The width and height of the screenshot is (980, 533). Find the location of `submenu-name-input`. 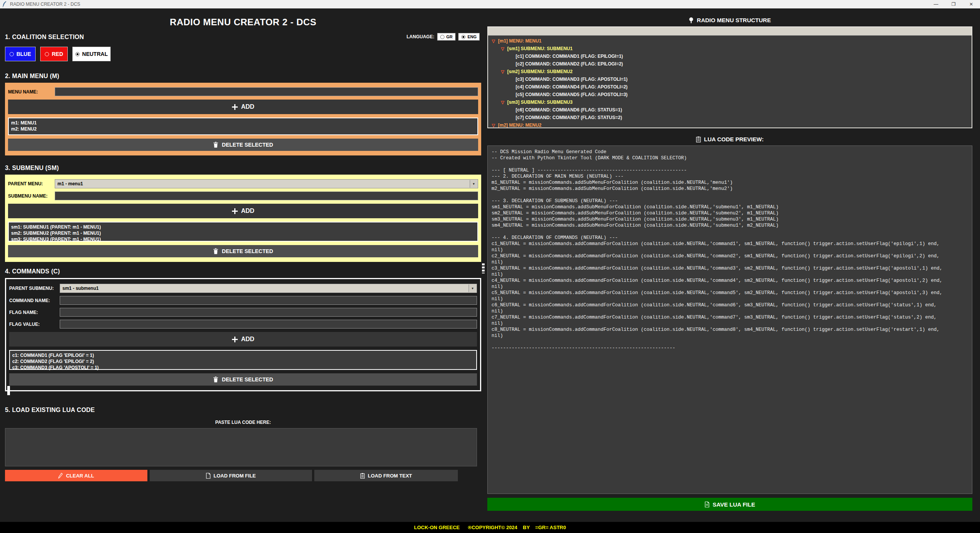

submenu-name-input is located at coordinates (266, 196).